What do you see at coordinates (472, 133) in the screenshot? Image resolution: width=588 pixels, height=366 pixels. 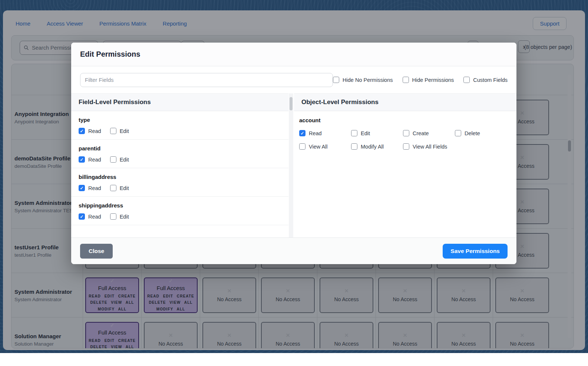 I see `checkbox-label: Delete` at bounding box center [472, 133].